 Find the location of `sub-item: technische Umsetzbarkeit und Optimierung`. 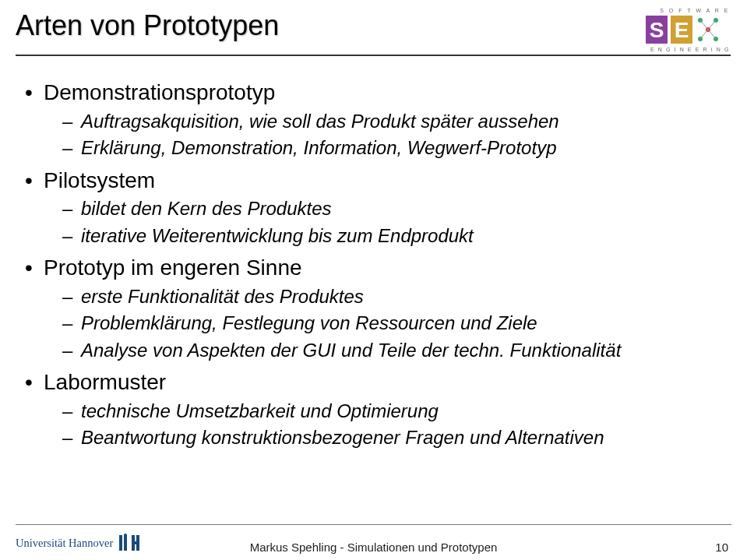

sub-item: technische Umsetzbarkeit und Optimierung is located at coordinates (383, 411).